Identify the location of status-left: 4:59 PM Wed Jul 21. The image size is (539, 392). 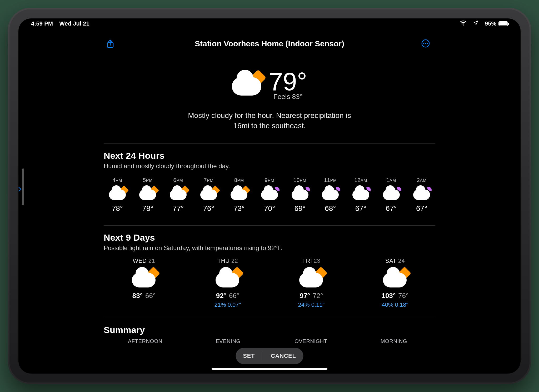
(60, 24).